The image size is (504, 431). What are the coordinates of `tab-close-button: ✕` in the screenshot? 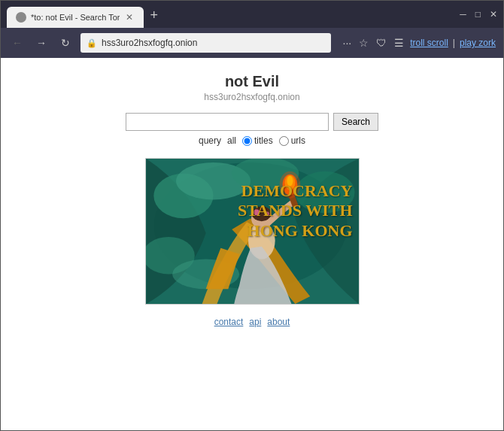 It's located at (129, 17).